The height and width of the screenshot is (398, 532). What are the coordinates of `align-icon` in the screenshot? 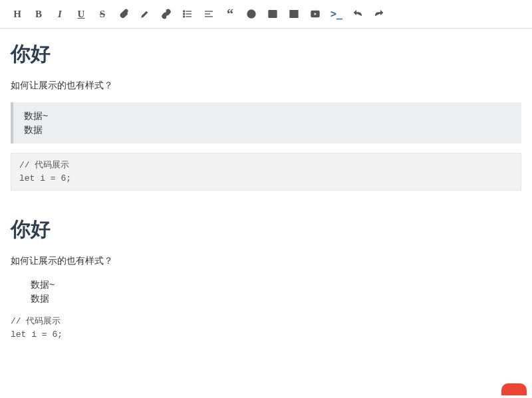 It's located at (209, 14).